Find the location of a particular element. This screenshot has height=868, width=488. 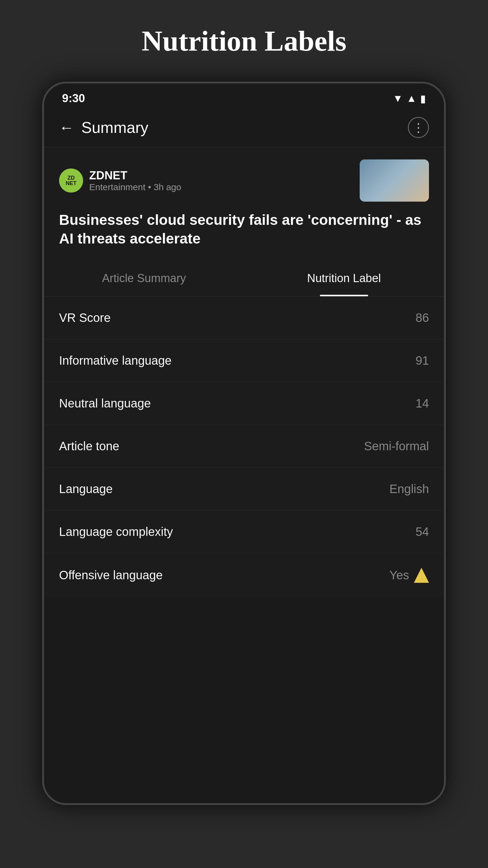

vr-score-label: VR Score is located at coordinates (85, 318).